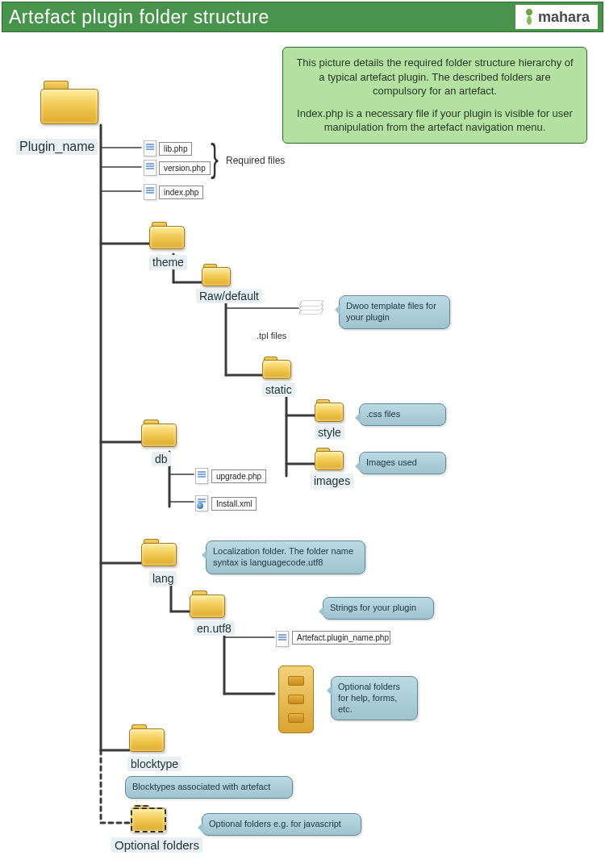 The image size is (605, 868). What do you see at coordinates (239, 476) in the screenshot?
I see `file-label-upgrade: upgrade.php` at bounding box center [239, 476].